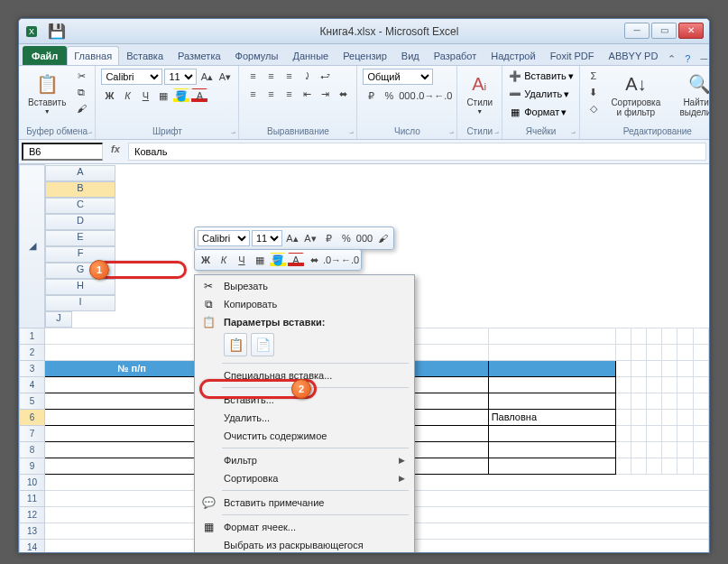  What do you see at coordinates (32, 352) in the screenshot?
I see `row-header: 2` at bounding box center [32, 352].